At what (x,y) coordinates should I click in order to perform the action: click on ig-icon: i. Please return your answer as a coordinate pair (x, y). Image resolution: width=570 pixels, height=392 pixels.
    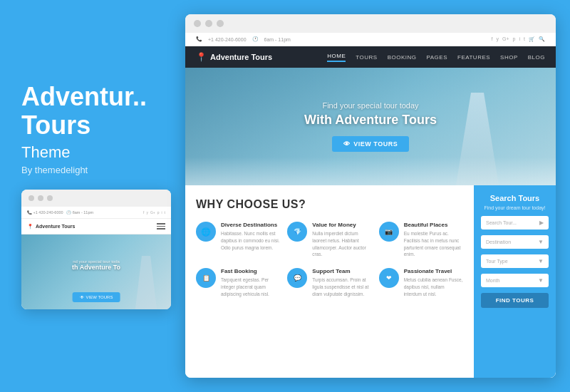
    Looking at the image, I should click on (519, 39).